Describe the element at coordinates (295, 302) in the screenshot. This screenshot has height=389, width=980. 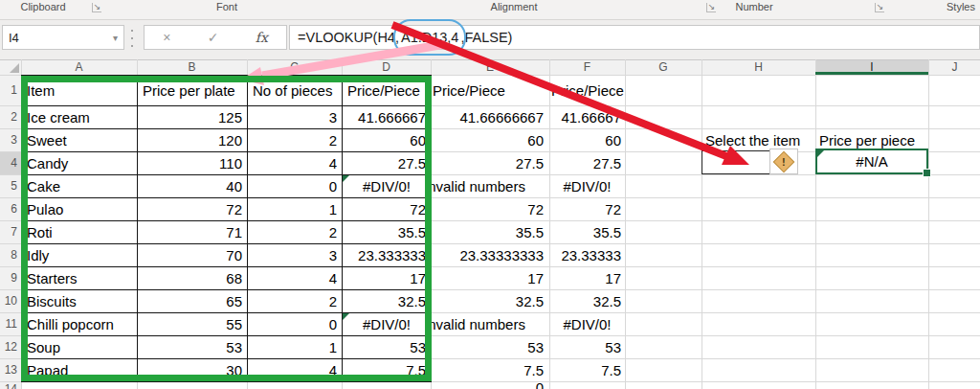
I see `cell-C10: 2` at that location.